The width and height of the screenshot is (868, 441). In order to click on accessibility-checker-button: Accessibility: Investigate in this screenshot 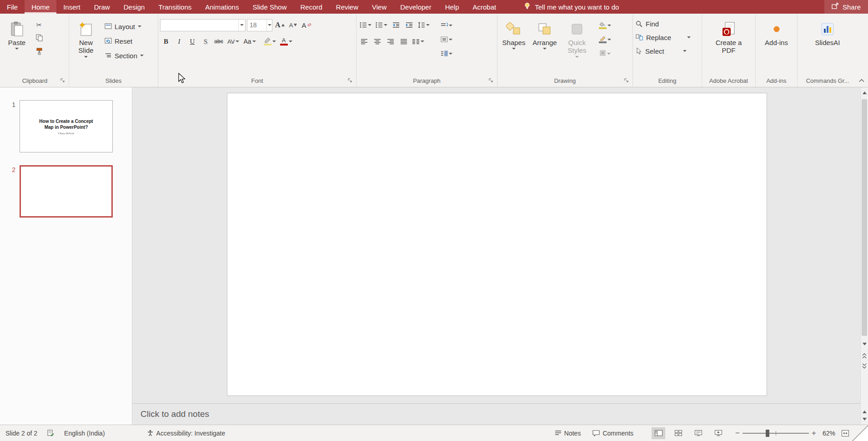, I will do `click(186, 433)`.